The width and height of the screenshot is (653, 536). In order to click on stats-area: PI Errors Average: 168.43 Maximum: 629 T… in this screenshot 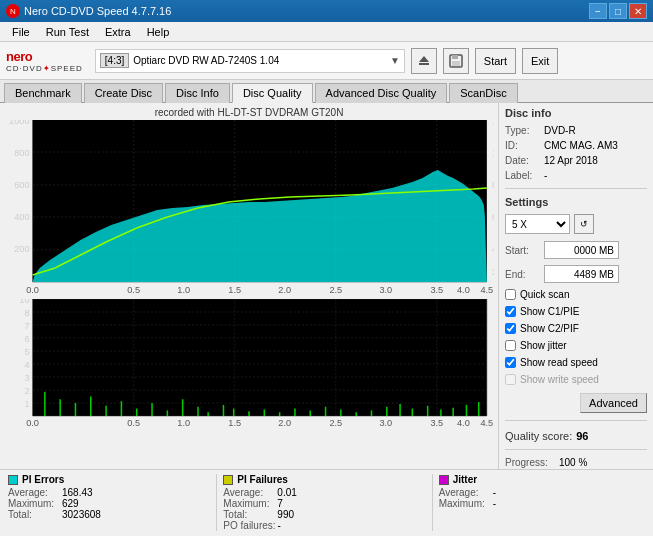, I will do `click(326, 502)`.